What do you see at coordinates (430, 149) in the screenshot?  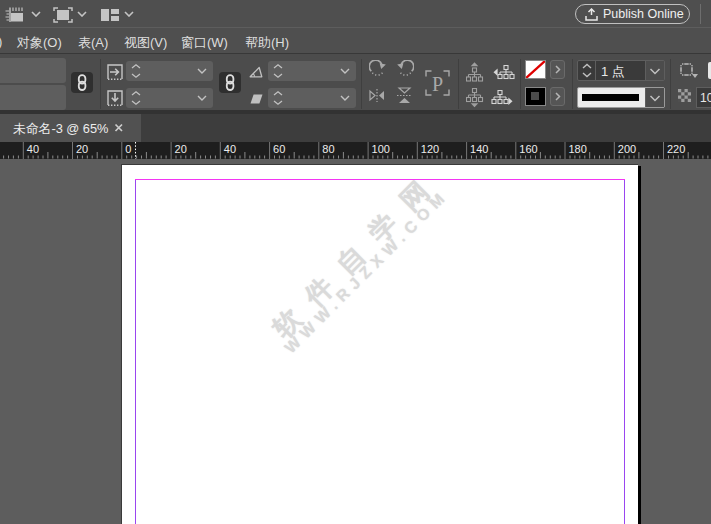 I see `svg-text: 120` at bounding box center [430, 149].